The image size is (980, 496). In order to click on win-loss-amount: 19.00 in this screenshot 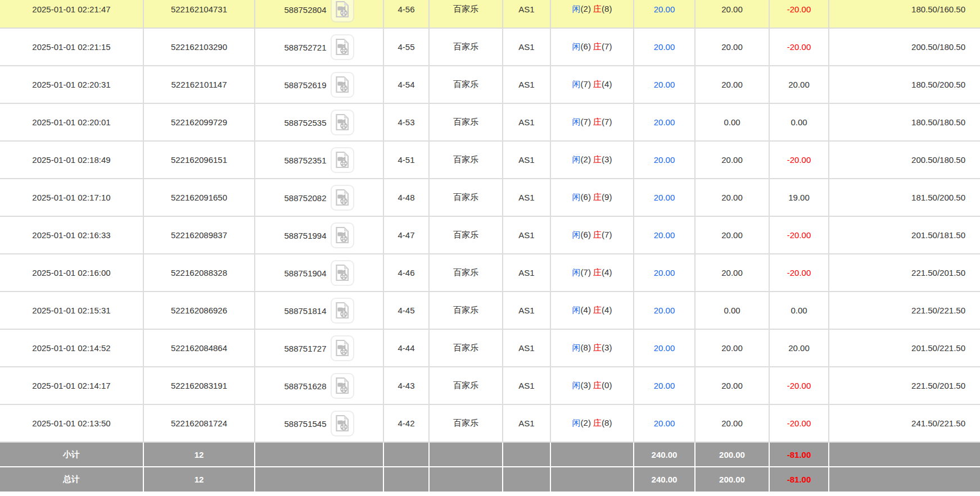, I will do `click(799, 198)`.